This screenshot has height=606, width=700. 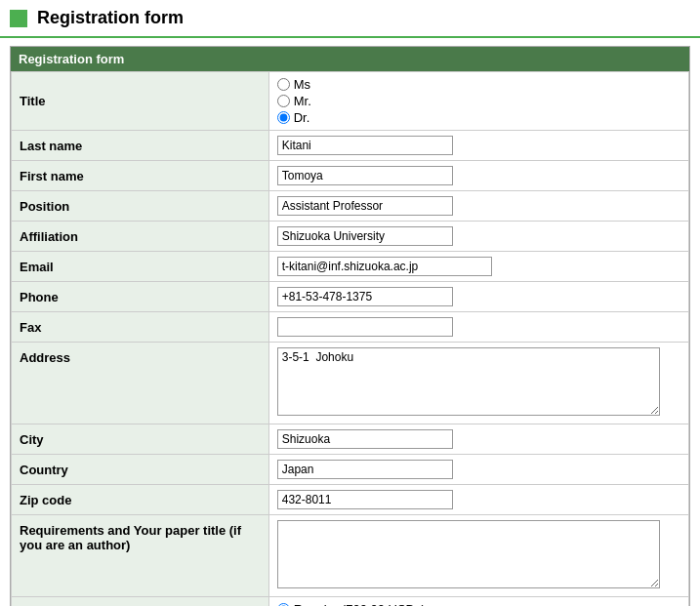 I want to click on fax-label: Fax, so click(x=141, y=328).